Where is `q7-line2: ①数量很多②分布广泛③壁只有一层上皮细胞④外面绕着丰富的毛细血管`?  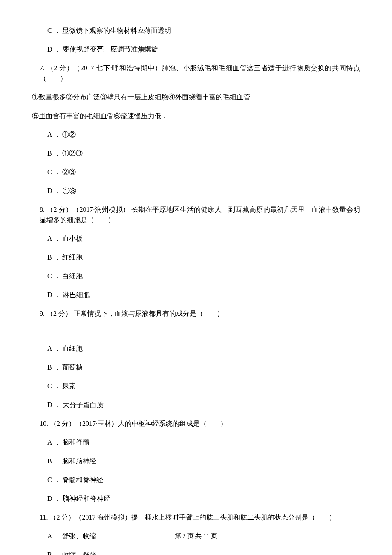
q7-line2: ①数量很多②分布广泛③壁只有一层上皮细胞④外面绕着丰富的毛细血管 is located at coordinates (196, 97).